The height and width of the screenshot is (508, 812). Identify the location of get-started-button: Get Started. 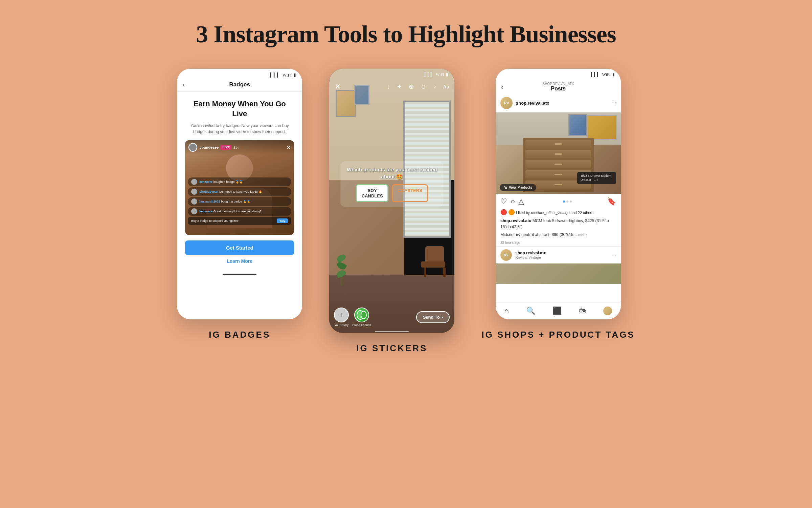
(240, 248).